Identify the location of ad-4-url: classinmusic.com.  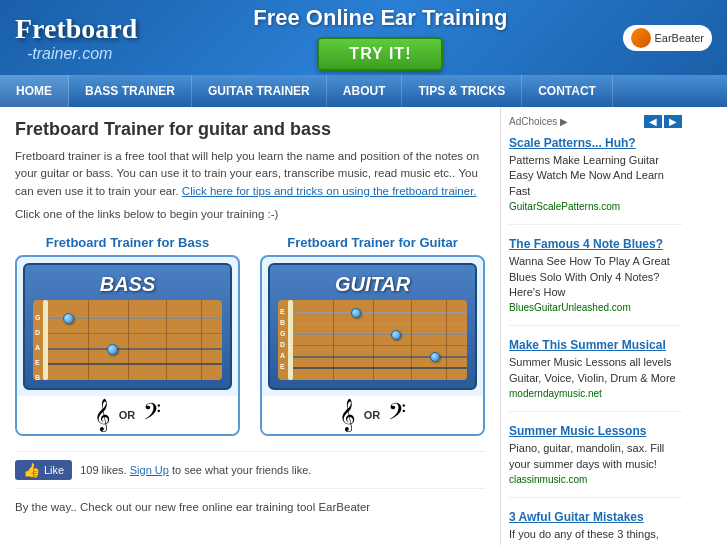
(596, 480).